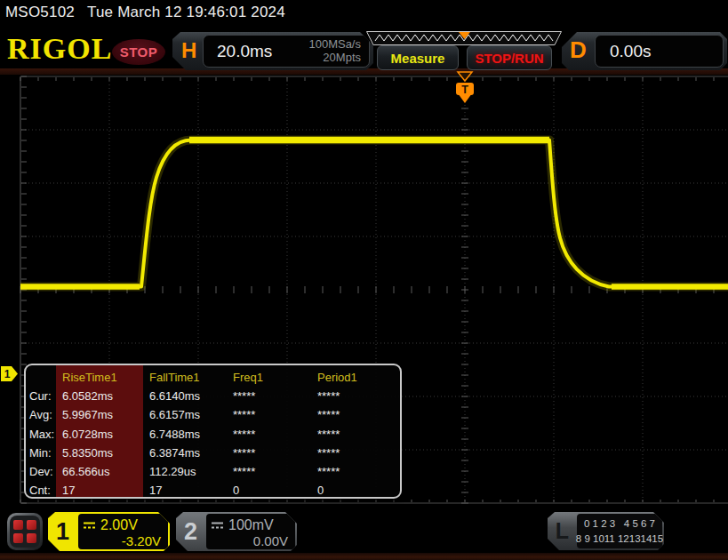 The height and width of the screenshot is (560, 728). I want to click on channel1-badge-frame: 1 2.00V -3.20V, so click(108, 532).